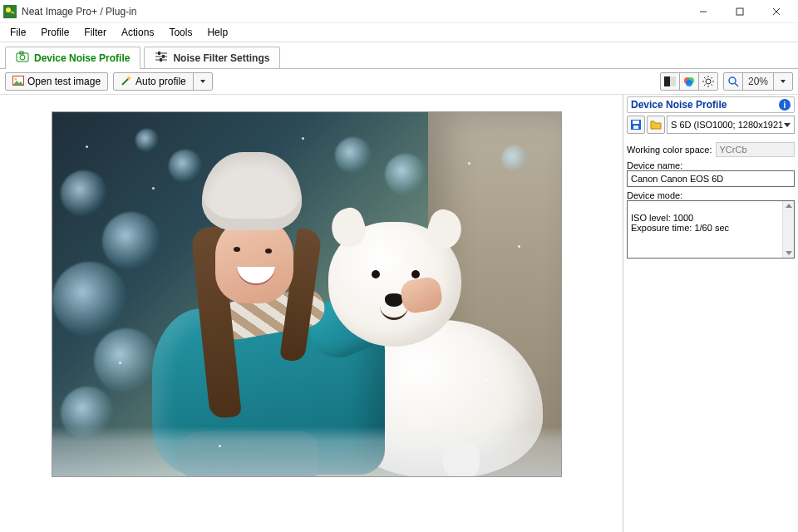 The height and width of the screenshot is (532, 798). Describe the element at coordinates (711, 195) in the screenshot. I see `device-mode-label: Device mode:` at that location.